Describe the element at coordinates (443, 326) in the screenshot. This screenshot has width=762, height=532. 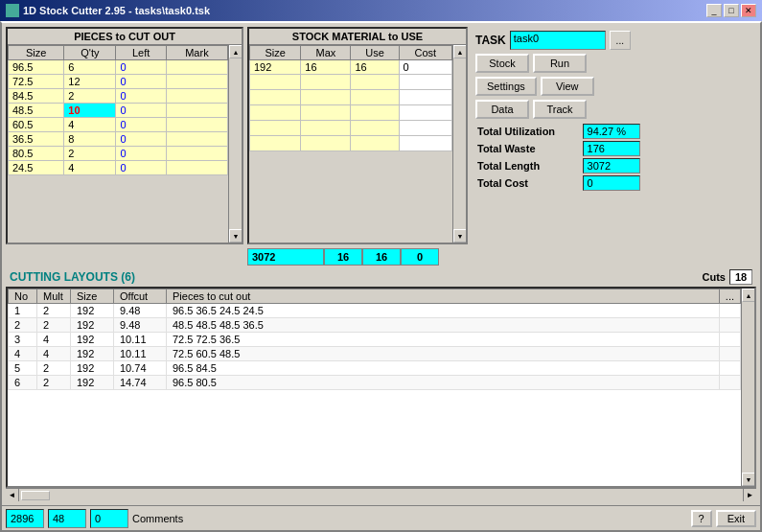
I see `layout-cell-pieces: 48.5 48.5 48.5 36.5` at that location.